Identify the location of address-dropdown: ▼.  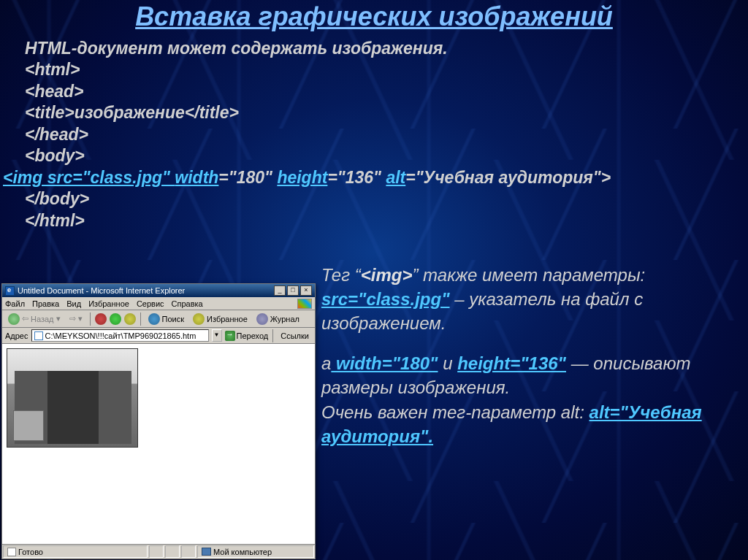
(217, 336).